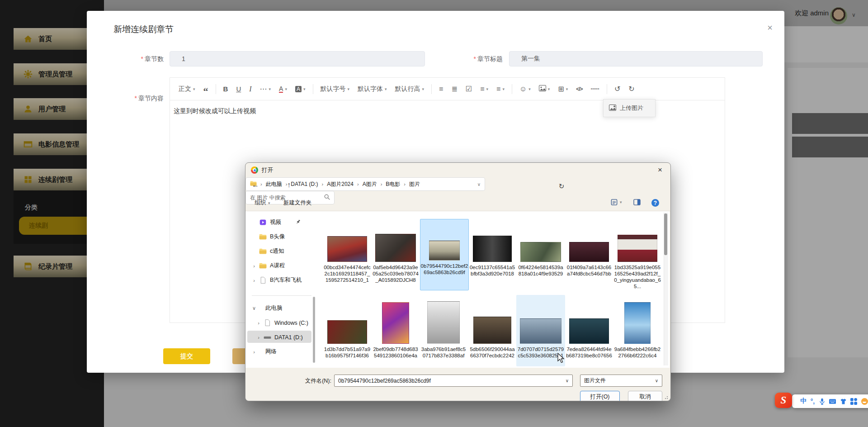  I want to click on file-item: 1d3b7dd7b51a97a9b16b9575f7146f36, so click(347, 327).